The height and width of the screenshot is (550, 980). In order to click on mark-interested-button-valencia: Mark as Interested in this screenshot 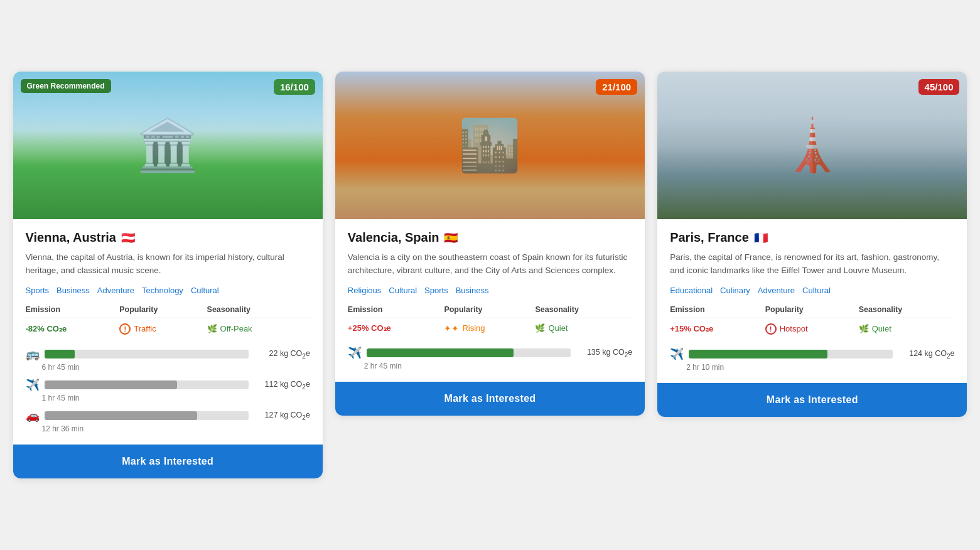, I will do `click(490, 399)`.